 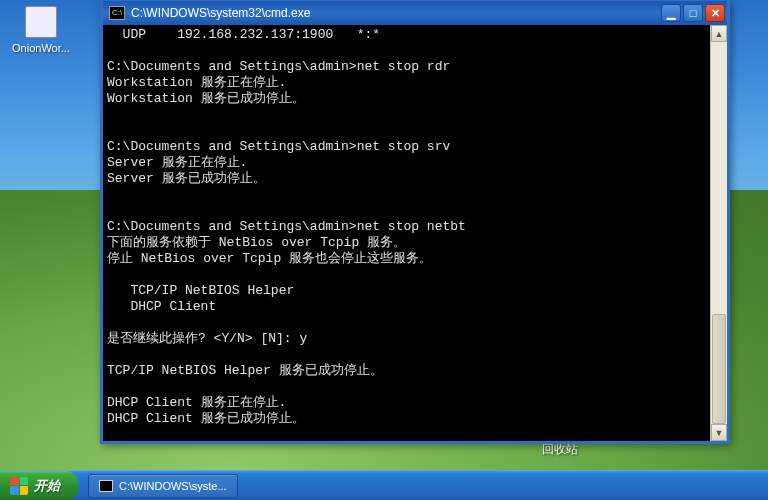 I want to click on cmd-taskbar-icon, so click(x=106, y=486).